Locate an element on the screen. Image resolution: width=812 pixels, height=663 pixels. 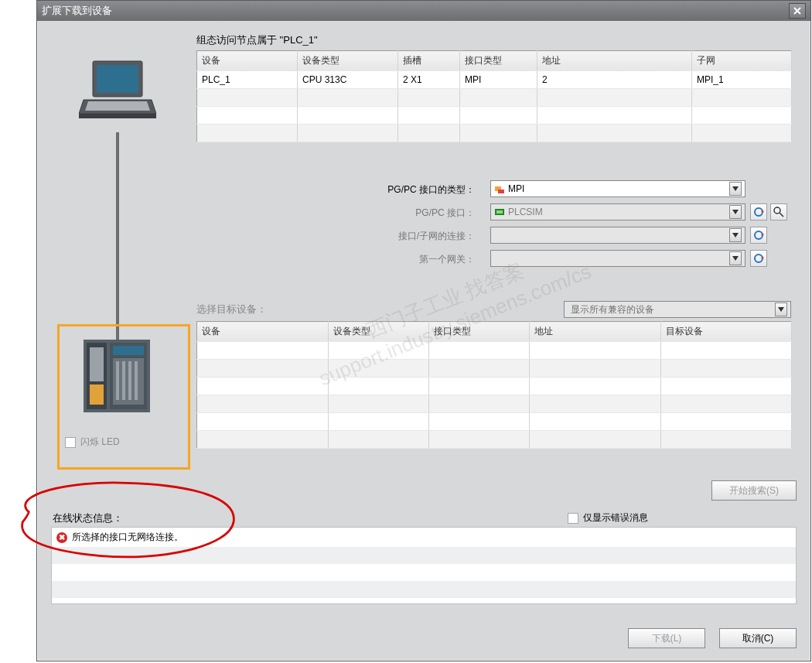
flash-led-label: 闪烁 LED is located at coordinates (101, 443).